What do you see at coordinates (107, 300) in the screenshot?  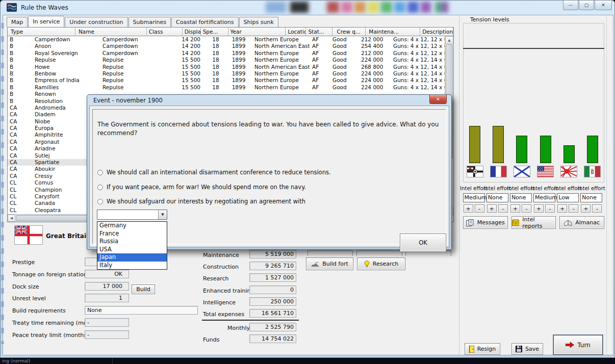 I see `nation-fields: Prestige 20 Tonnage on foreign stations …` at bounding box center [107, 300].